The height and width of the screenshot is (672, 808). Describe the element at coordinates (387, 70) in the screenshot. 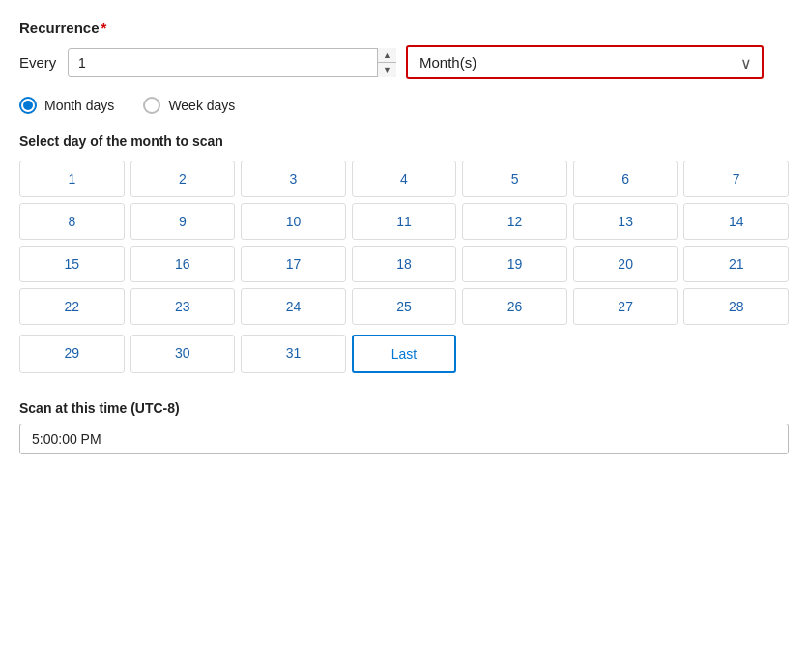

I see `spinner-down-icon: ▼` at that location.